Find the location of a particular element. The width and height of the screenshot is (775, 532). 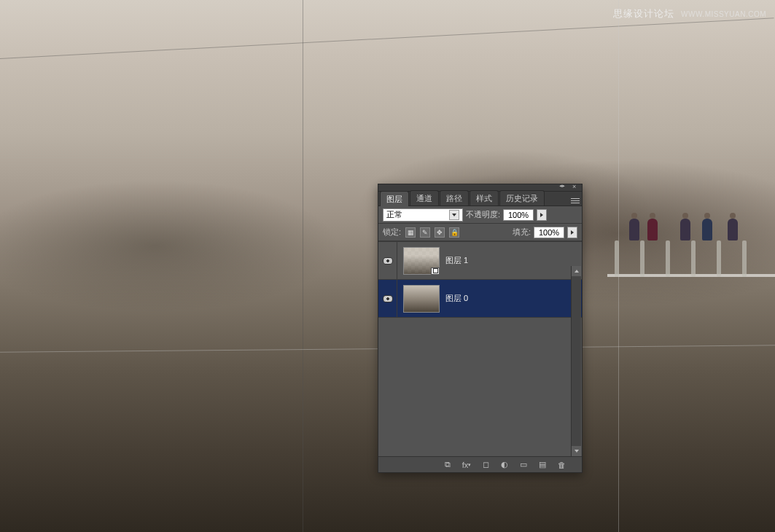

watermark-url: WWW.MISSYUAN.COM is located at coordinates (723, 15).